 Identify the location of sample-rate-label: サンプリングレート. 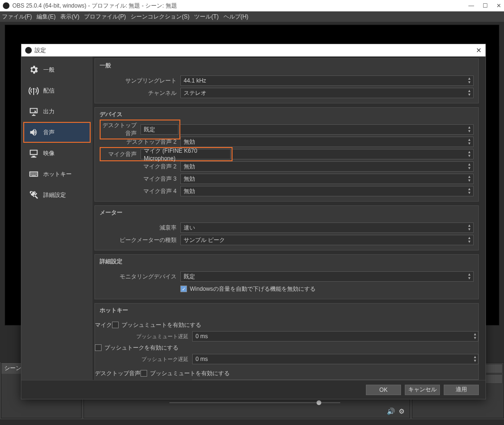
(140, 81).